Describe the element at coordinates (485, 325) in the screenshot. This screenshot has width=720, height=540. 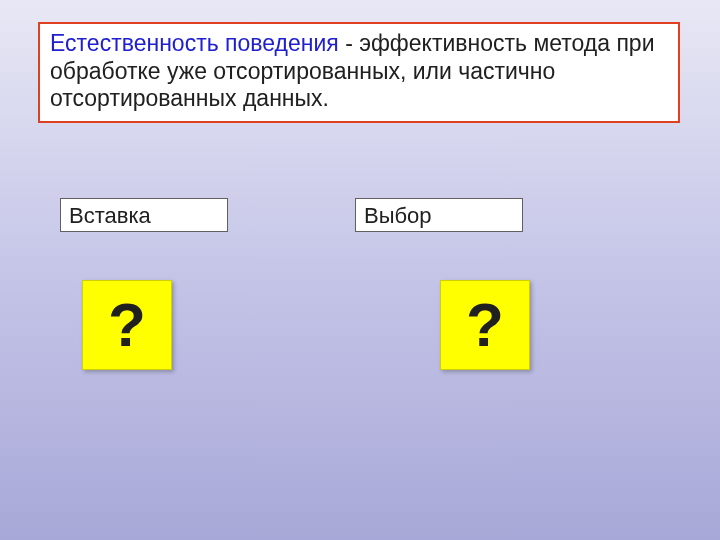
I see `question-box-right: ?` at that location.